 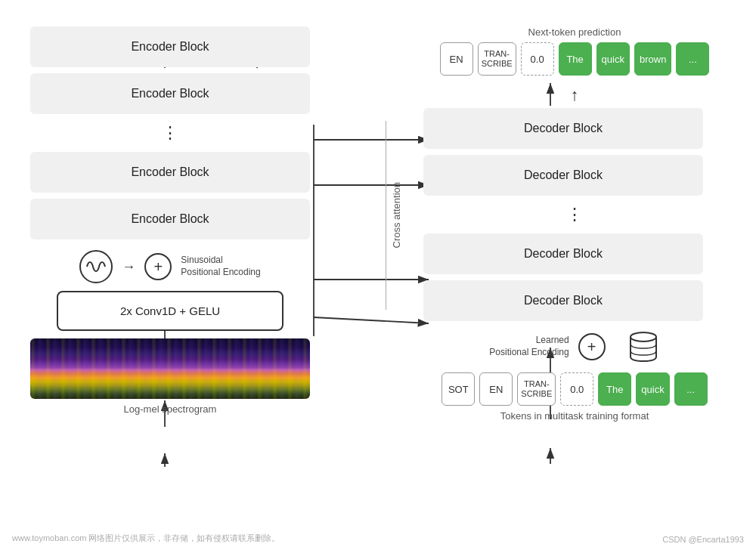 What do you see at coordinates (575, 215) in the screenshot?
I see `decoder-dots: ⋮` at bounding box center [575, 215].